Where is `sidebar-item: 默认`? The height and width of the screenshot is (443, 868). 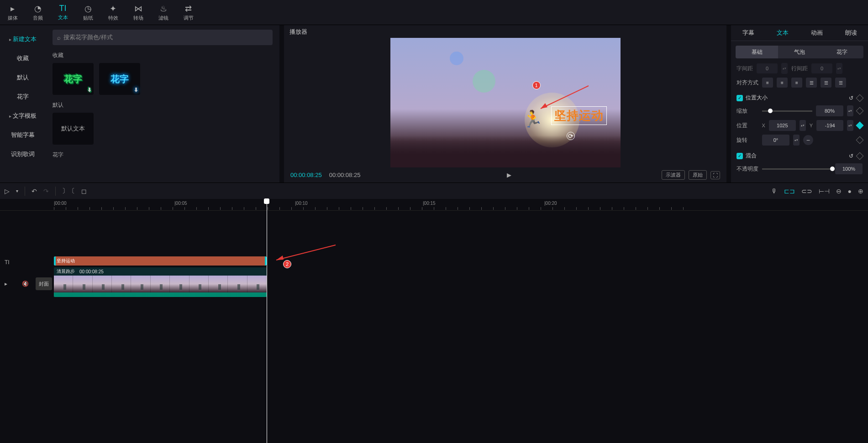 sidebar-item: 默认 is located at coordinates (23, 78).